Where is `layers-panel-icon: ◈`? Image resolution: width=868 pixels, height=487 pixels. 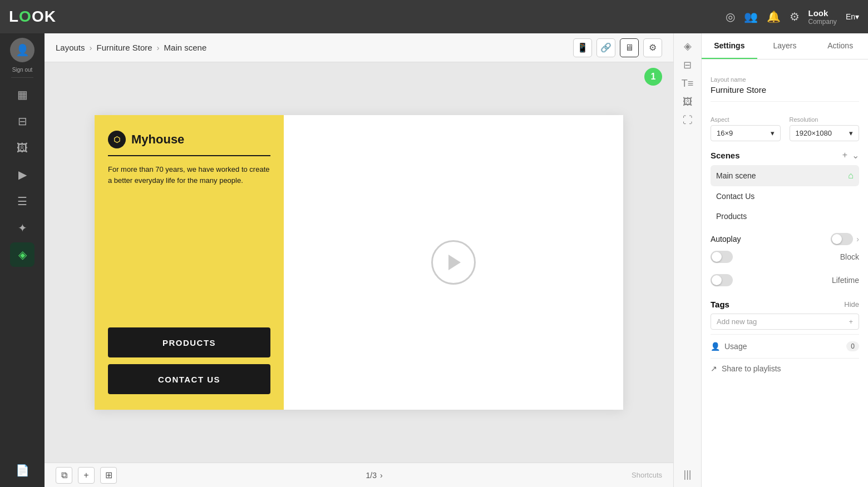 layers-panel-icon: ◈ is located at coordinates (688, 46).